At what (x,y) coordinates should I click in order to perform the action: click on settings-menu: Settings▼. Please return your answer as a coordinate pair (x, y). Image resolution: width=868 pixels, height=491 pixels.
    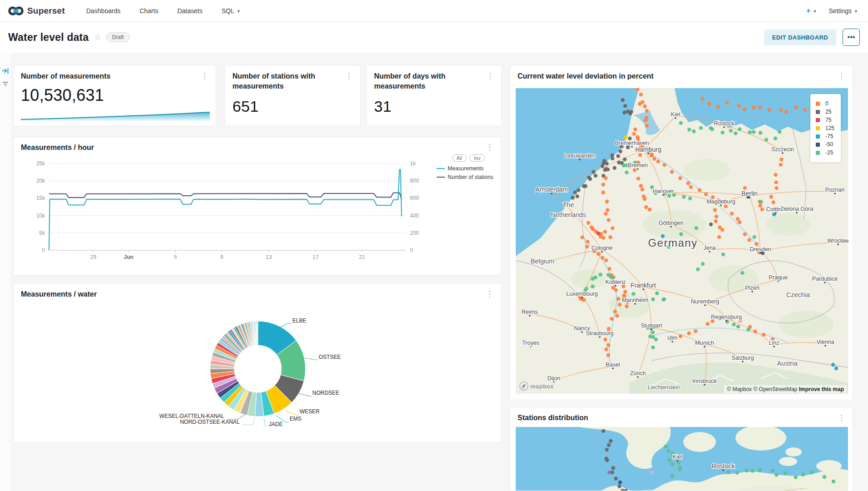
    Looking at the image, I should click on (843, 11).